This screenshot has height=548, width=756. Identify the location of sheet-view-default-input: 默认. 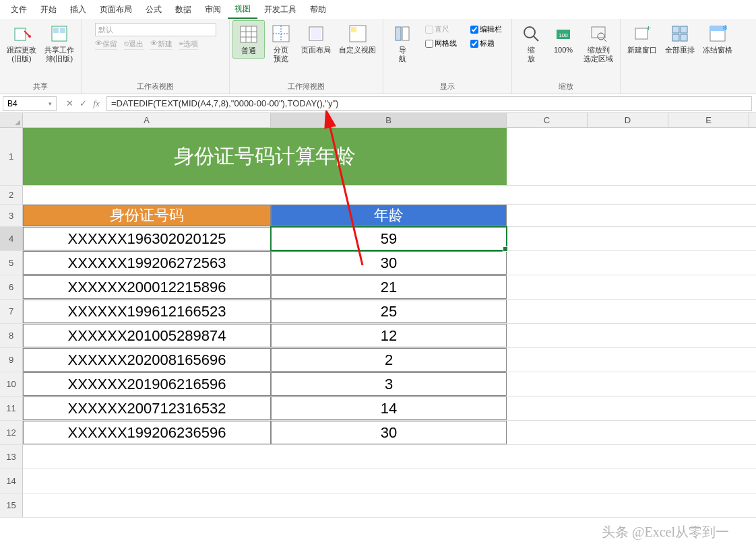
(156, 30).